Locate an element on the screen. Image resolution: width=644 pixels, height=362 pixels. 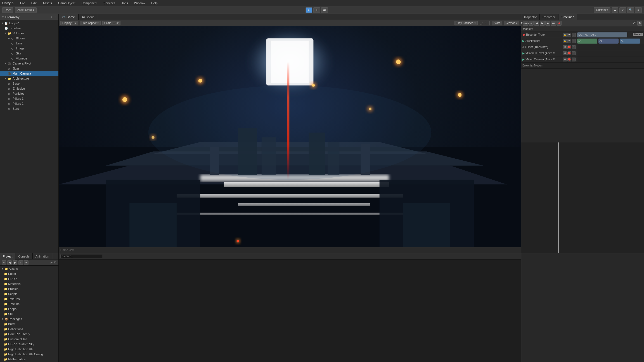
architecture-clip-3: Ar... is located at coordinates (630, 41).